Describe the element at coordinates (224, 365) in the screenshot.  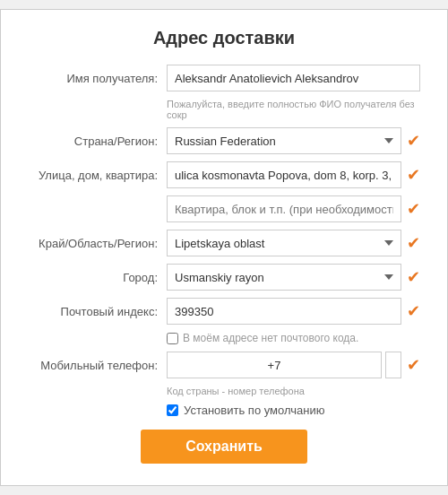
I see `phone-row: Мобильный телефон: ✔` at that location.